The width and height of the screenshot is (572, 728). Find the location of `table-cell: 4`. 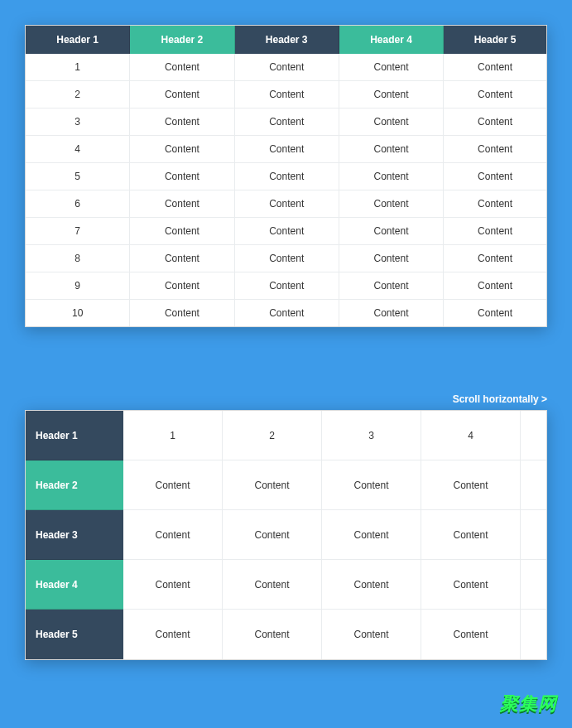

table-cell: 4 is located at coordinates (78, 149).